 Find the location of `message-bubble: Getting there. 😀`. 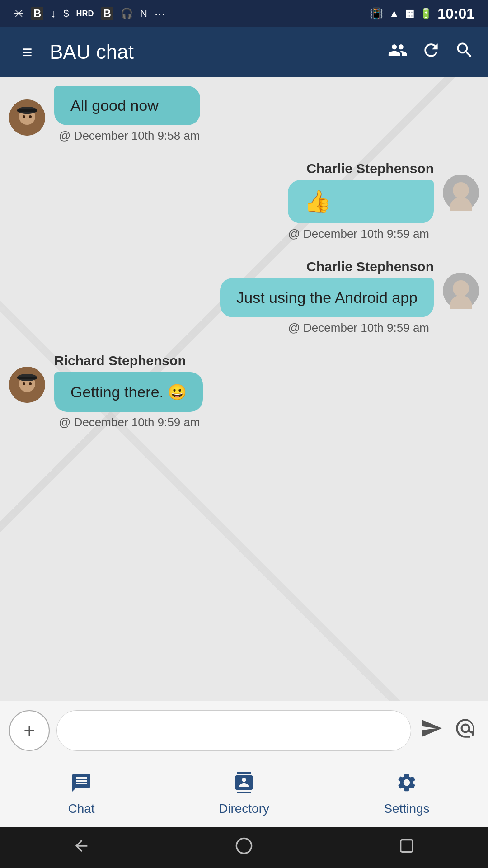

message-bubble: Getting there. 😀 is located at coordinates (128, 392).